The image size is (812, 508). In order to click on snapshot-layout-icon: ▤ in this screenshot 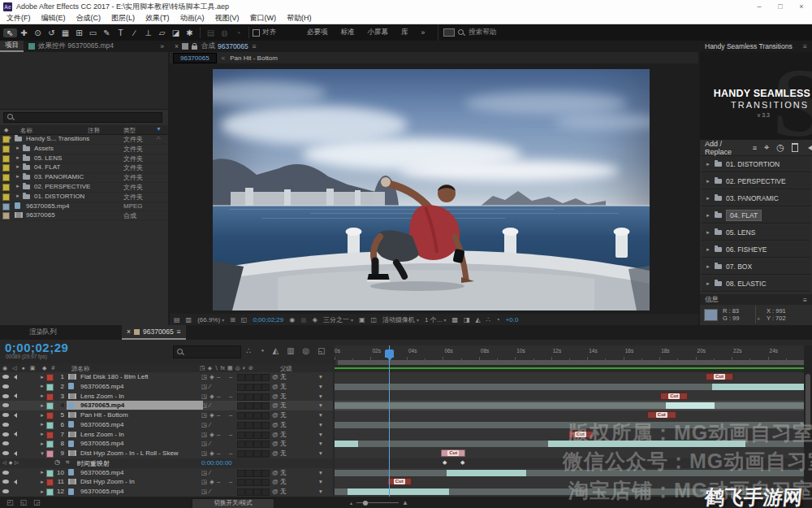, I will do `click(177, 320)`.